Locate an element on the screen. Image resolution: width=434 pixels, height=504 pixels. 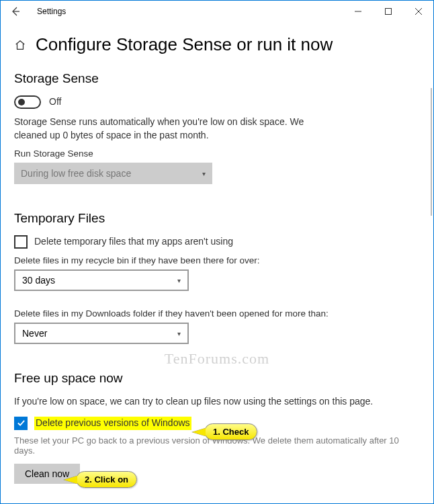
scrollbar is located at coordinates (431, 152).